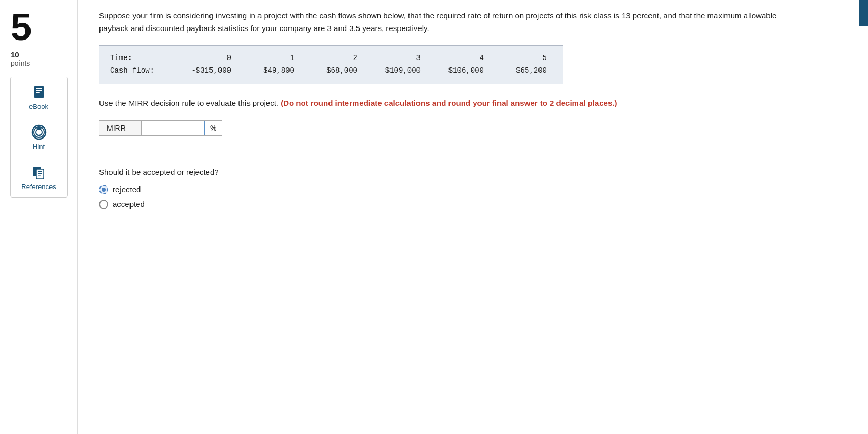 The width and height of the screenshot is (868, 434). I want to click on sidebar-item-ebook: eBook, so click(39, 97).